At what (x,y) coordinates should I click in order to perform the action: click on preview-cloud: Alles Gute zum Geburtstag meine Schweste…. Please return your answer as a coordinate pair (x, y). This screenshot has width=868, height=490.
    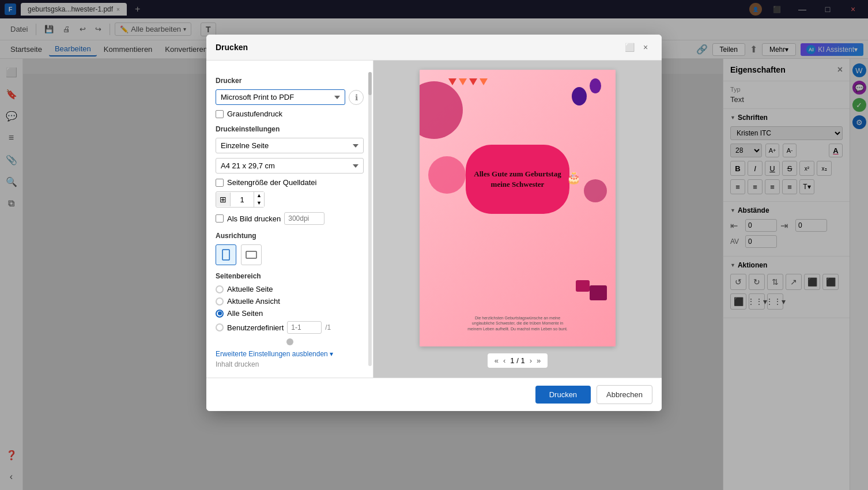
    Looking at the image, I should click on (518, 179).